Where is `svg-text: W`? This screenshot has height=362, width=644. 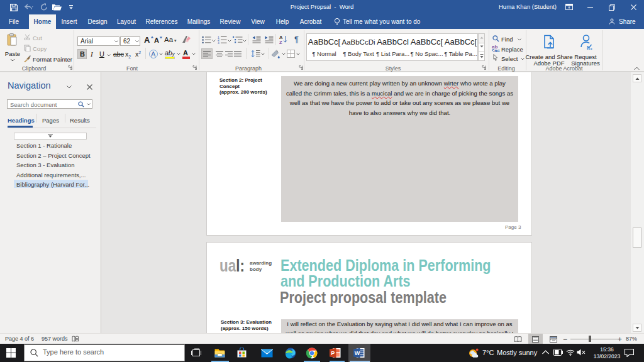
svg-text: W is located at coordinates (357, 353).